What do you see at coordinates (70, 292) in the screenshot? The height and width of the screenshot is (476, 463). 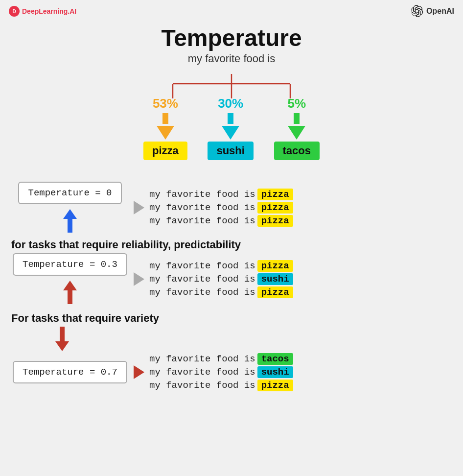 I see `temp03-up-arrow` at bounding box center [70, 292].